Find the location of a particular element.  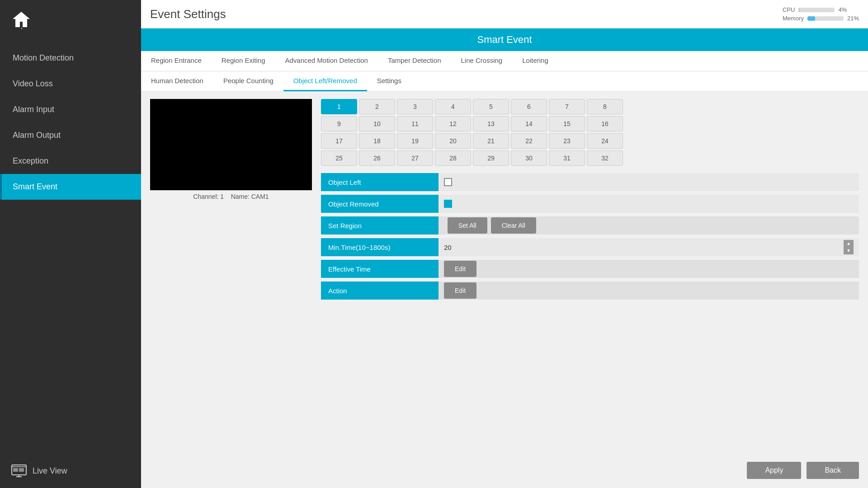

channel-btn-11: 11 is located at coordinates (415, 124).